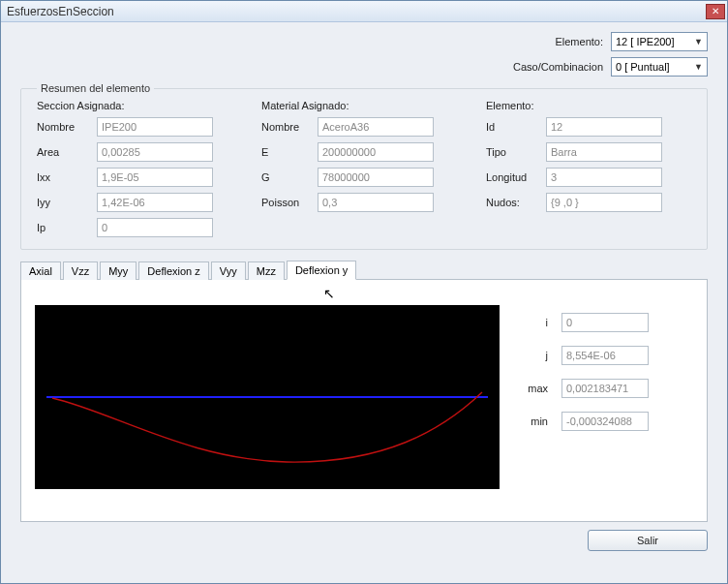  I want to click on tabs: Axial Vzz Myy Deflexion z Vyy Mzz Deflex…, so click(364, 269).